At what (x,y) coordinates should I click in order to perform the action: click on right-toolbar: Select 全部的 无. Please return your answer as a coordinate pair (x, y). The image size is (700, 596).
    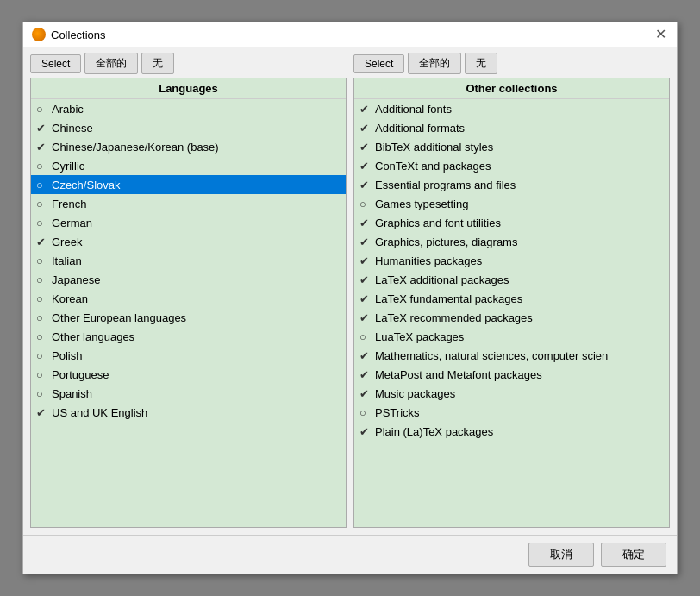
    Looking at the image, I should click on (512, 64).